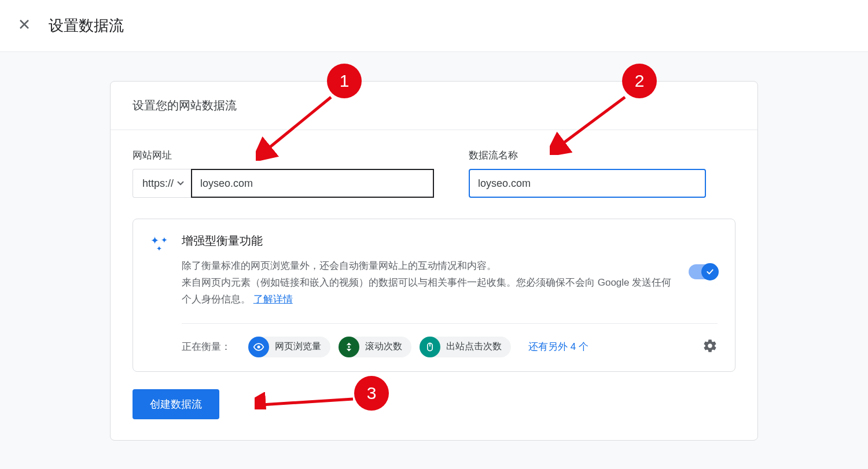 The width and height of the screenshot is (868, 469). I want to click on sparkle-icon: ✦✦✦, so click(160, 243).